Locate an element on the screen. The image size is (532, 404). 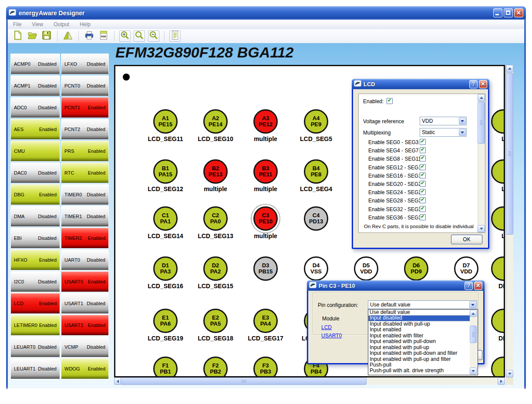
dropdown-option: Input enabled with pull-up and filter is located at coordinates (419, 360).